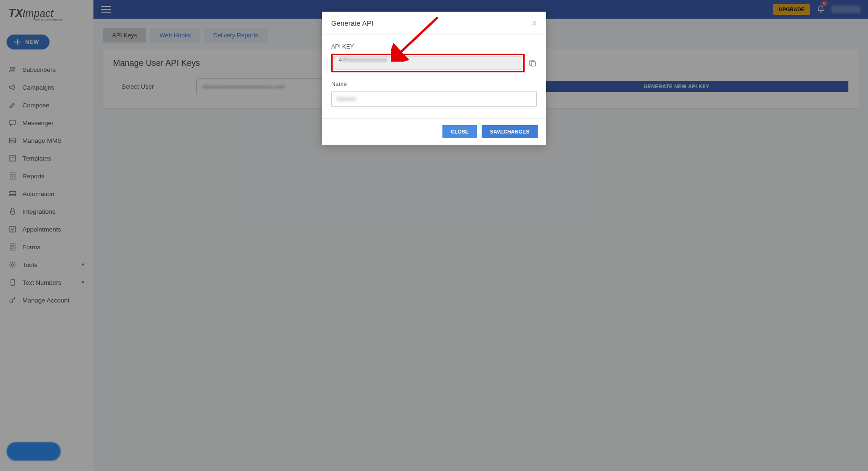 The width and height of the screenshot is (868, 471). What do you see at coordinates (534, 23) in the screenshot?
I see `modal-close-button: X` at bounding box center [534, 23].